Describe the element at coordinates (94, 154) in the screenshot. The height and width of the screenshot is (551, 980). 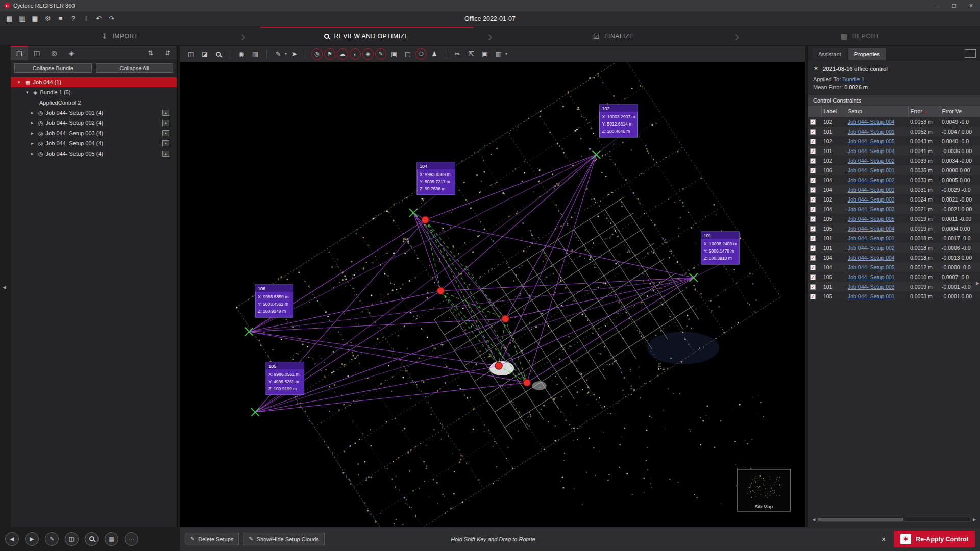
I see `tree-setup-row: ▸◎Job 044- Setup 005 (4)▲` at that location.